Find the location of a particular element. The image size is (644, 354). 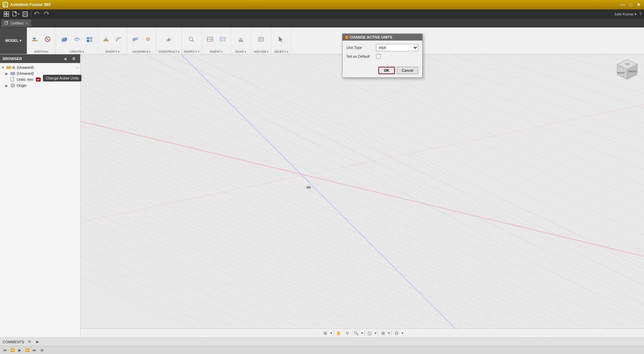

insert-label: INSERT ▾ is located at coordinates (216, 52).